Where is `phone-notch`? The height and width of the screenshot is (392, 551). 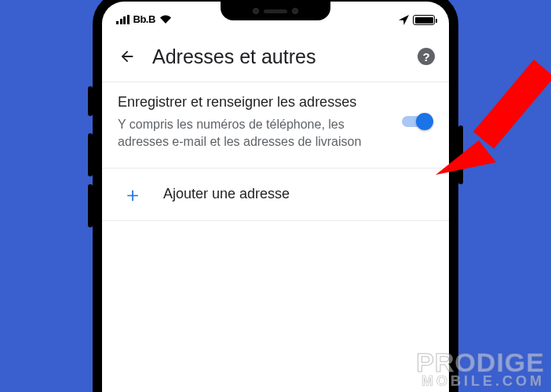 phone-notch is located at coordinates (276, 11).